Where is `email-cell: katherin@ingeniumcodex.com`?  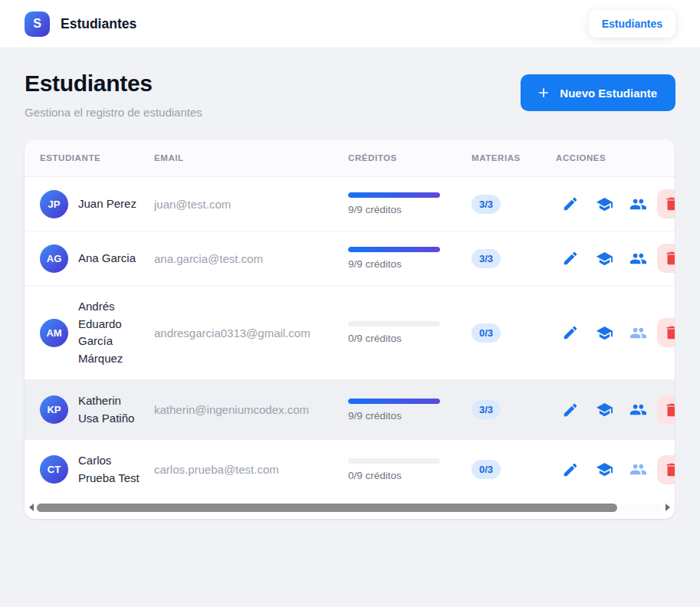
email-cell: katherin@ingeniumcodex.com is located at coordinates (251, 409).